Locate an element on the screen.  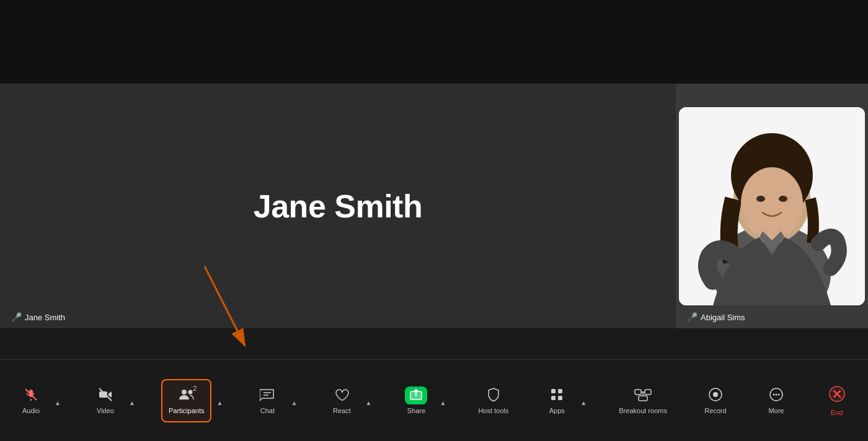
apps-group: Apps ▲ is located at coordinates (564, 401).